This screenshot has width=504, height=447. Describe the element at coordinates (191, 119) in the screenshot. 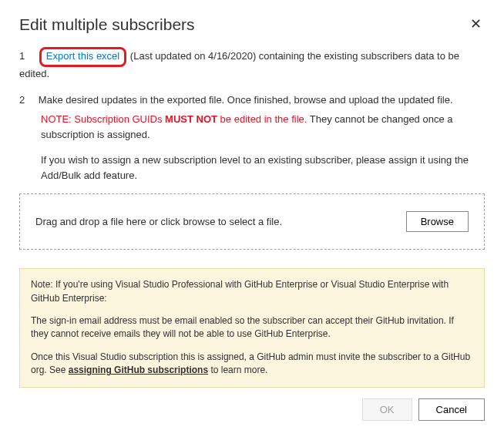

I see `note-bold: MUST NOT` at that location.